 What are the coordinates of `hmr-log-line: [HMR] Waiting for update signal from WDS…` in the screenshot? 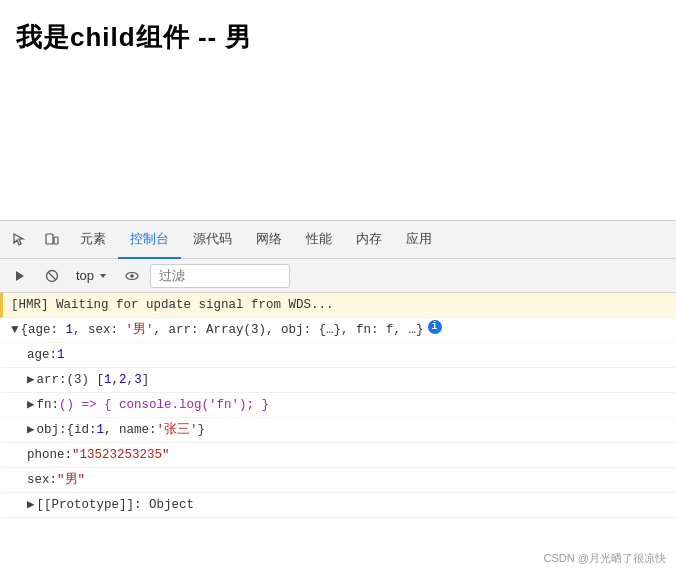 It's located at (338, 306).